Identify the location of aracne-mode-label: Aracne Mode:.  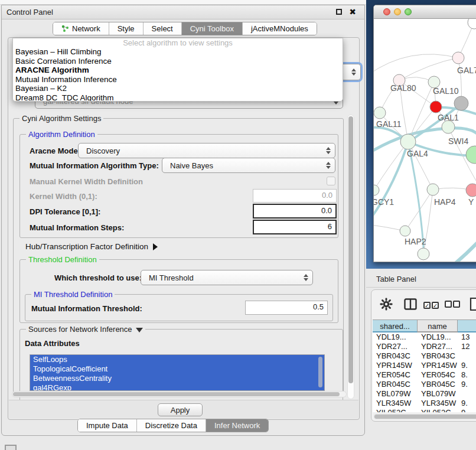
(55, 151).